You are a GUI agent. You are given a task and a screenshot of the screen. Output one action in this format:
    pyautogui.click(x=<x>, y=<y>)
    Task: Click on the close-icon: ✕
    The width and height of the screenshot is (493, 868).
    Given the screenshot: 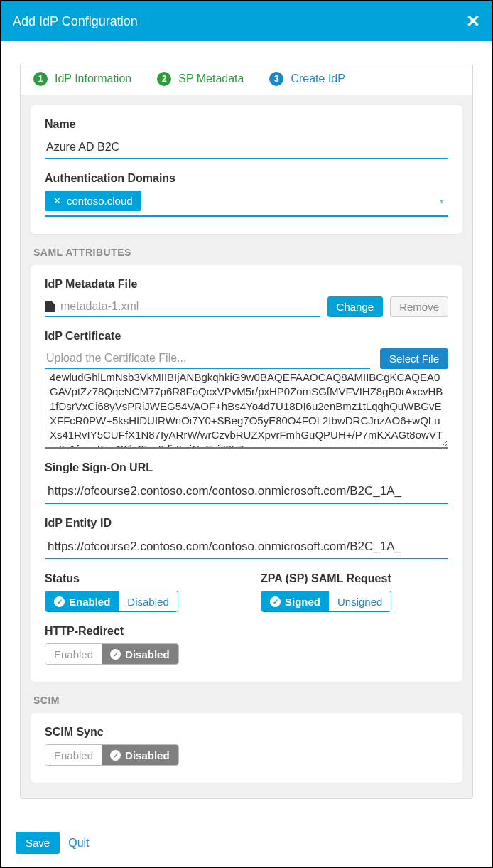 What is the action you would take?
    pyautogui.click(x=473, y=21)
    